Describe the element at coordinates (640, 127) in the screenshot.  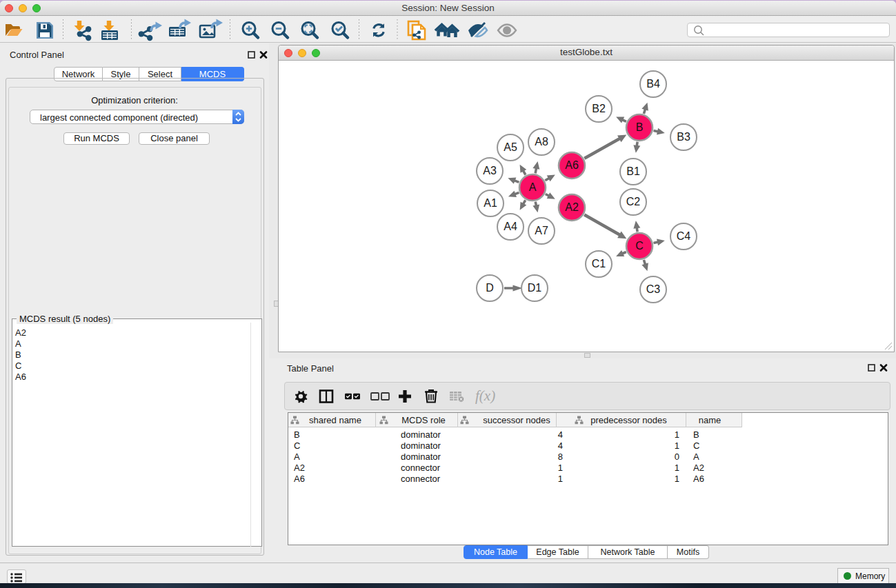
I see `svg-text: B` at that location.